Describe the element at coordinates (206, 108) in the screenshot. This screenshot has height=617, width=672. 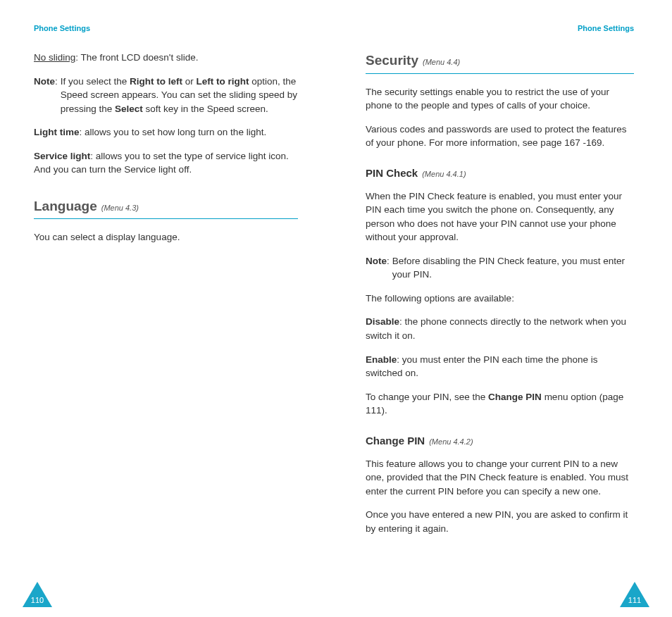
I see `note-post: soft key in the Speed screen.` at that location.